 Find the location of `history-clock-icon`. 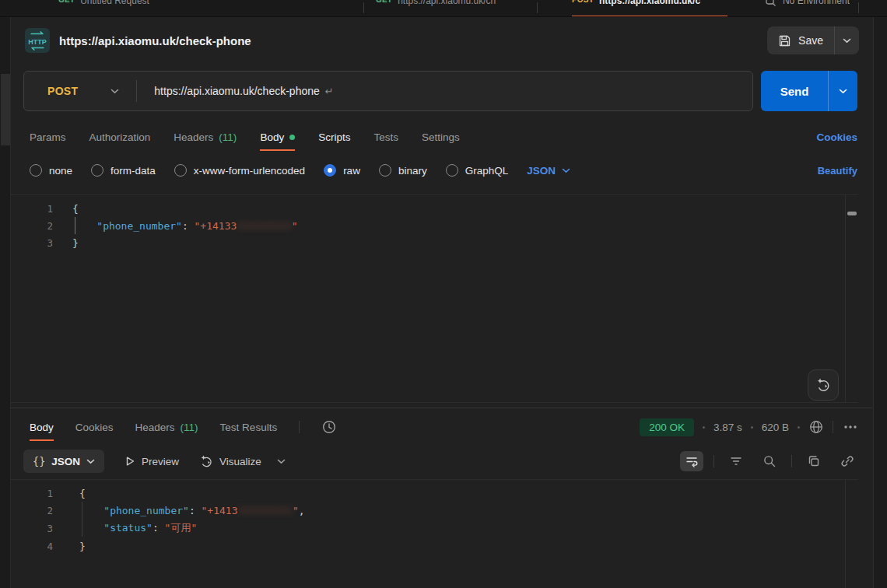

history-clock-icon is located at coordinates (329, 427).